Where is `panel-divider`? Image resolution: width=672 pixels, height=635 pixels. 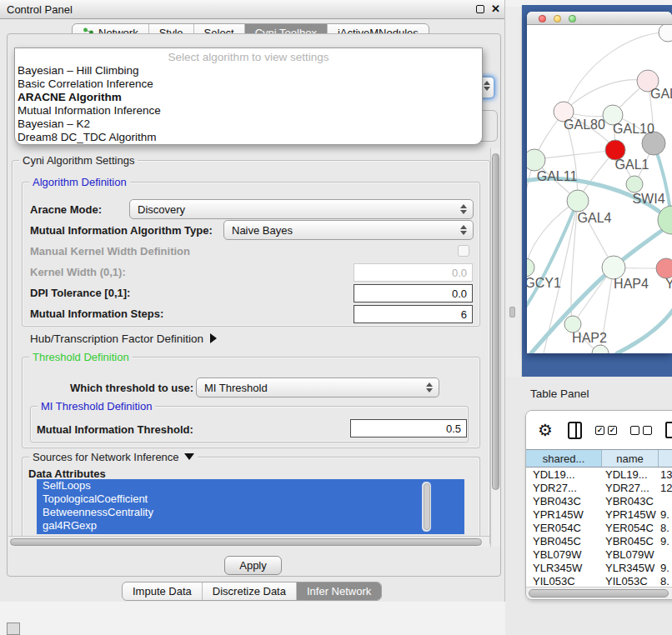
panel-divider is located at coordinates (514, 192).